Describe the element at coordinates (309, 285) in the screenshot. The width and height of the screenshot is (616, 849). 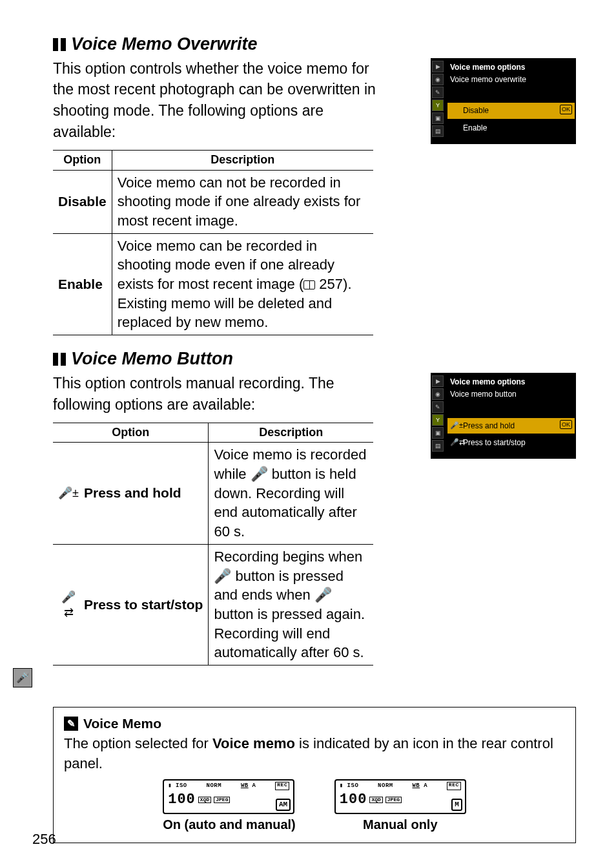
I see `book-icon` at that location.